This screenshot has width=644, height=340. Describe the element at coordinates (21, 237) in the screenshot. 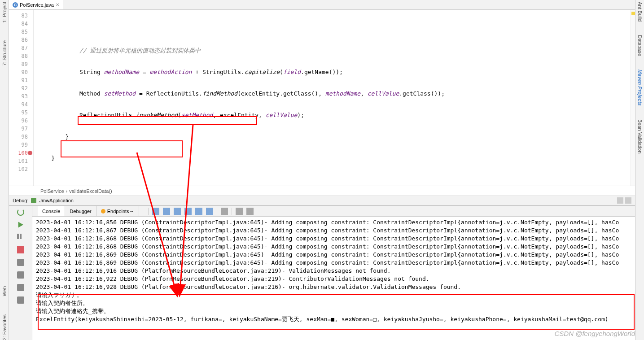

I see `pause-icon` at that location.